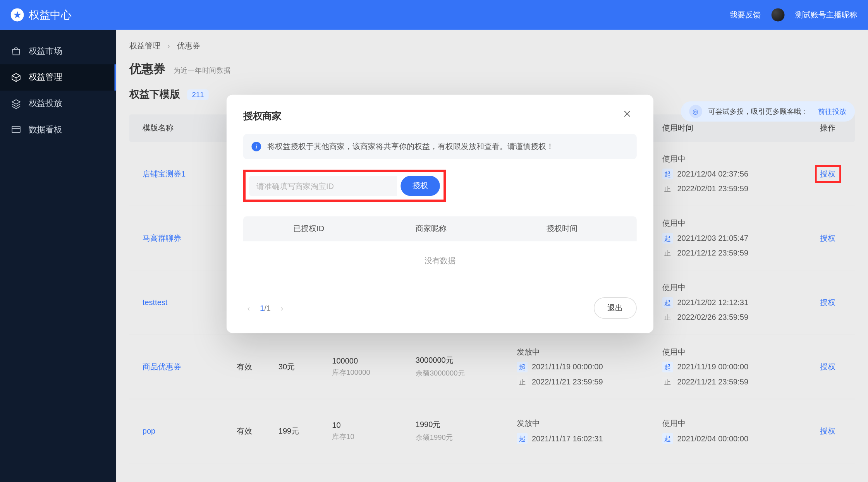  What do you see at coordinates (263, 116) in the screenshot?
I see `modal-title: 授权商家` at bounding box center [263, 116].